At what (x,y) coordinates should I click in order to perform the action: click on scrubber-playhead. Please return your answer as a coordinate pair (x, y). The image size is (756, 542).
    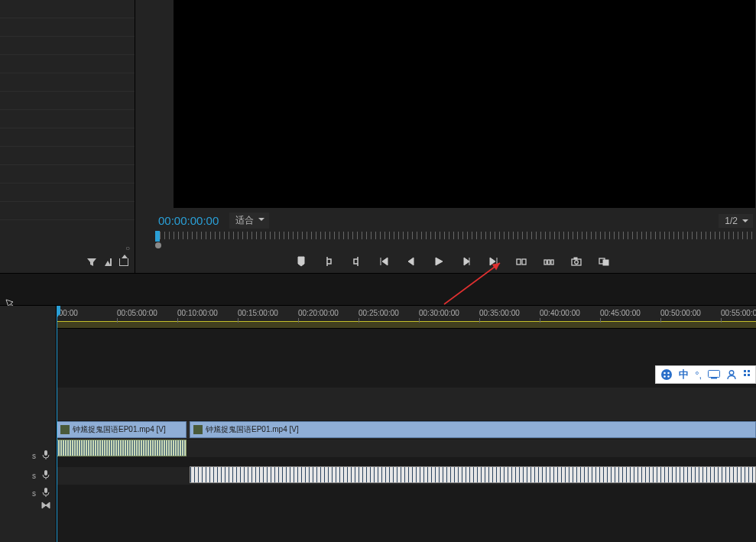
    Looking at the image, I should click on (157, 236).